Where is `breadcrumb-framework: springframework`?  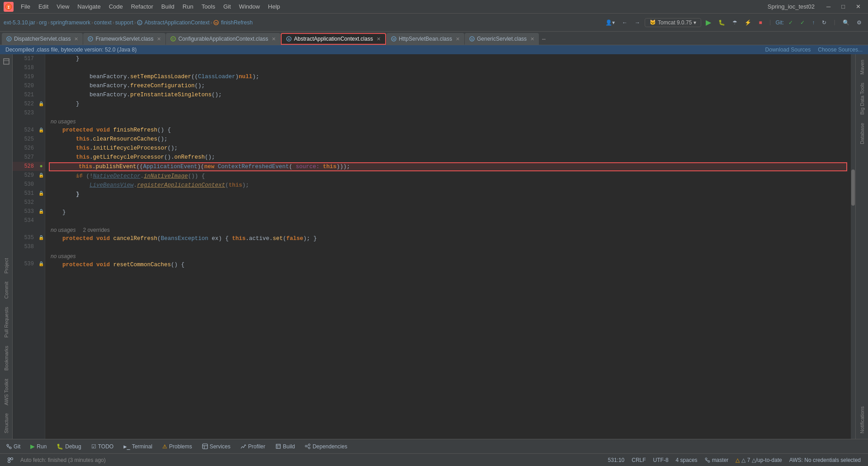 breadcrumb-framework: springframework is located at coordinates (71, 23).